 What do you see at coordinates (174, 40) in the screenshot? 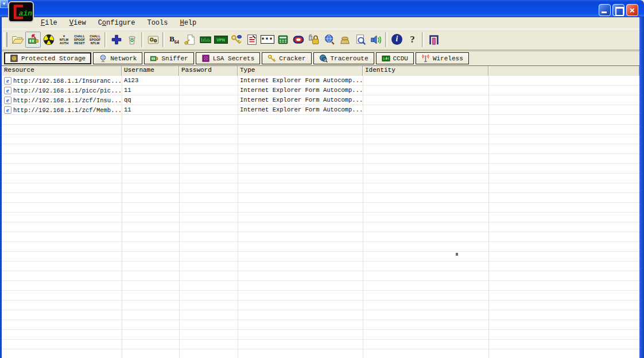
I see `base64-decoder-button: B64` at bounding box center [174, 40].